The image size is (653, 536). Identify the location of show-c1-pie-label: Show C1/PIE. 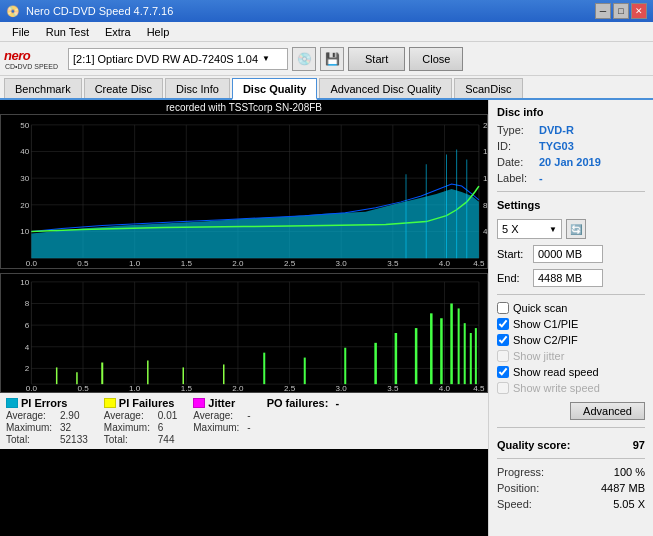
(546, 324).